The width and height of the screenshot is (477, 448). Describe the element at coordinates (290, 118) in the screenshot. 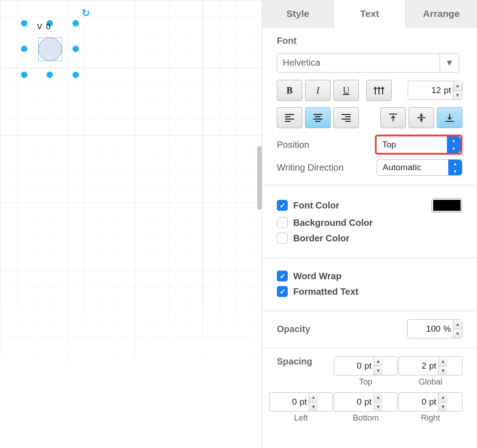

I see `align-left-button` at that location.